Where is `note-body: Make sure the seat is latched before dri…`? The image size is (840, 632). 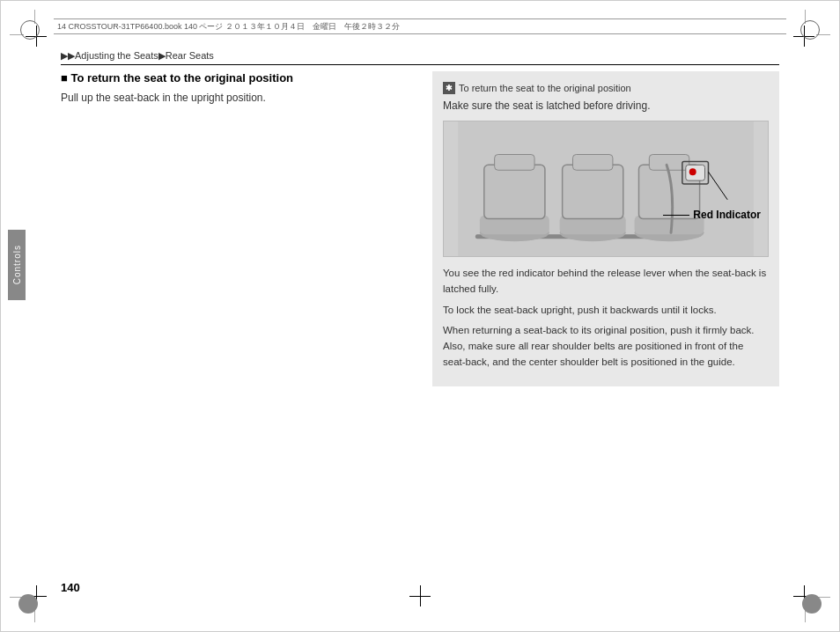 note-body: Make sure the seat is latched before dri… is located at coordinates (606, 106).